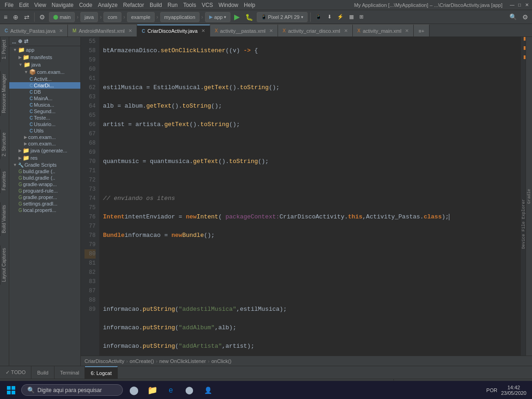 This screenshot has height=399, width=532. I want to click on tree-item-gradle-wrapper: G gradle-wrapp..., so click(45, 184).